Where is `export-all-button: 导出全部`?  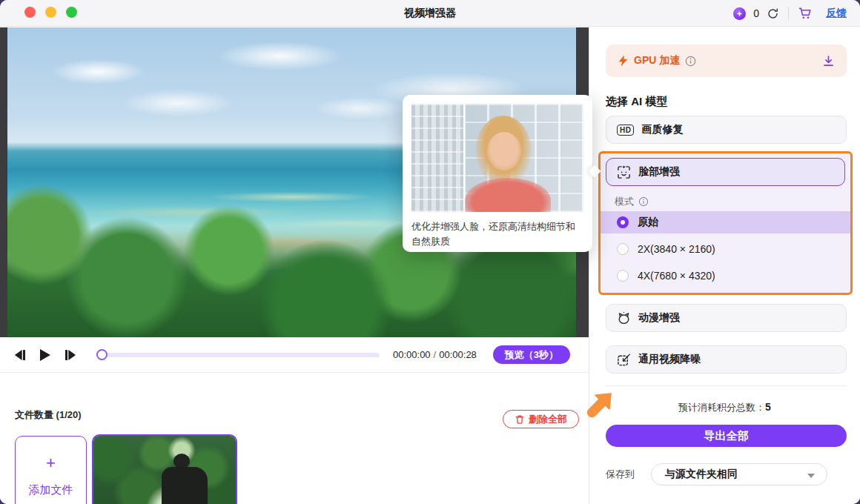 export-all-button: 导出全部 is located at coordinates (727, 436).